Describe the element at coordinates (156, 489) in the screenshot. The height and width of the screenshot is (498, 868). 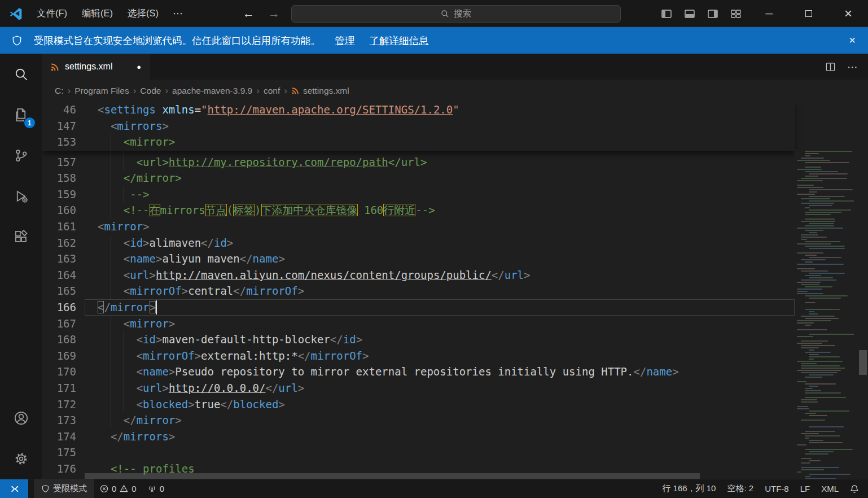
I see `ports-status: 0` at that location.